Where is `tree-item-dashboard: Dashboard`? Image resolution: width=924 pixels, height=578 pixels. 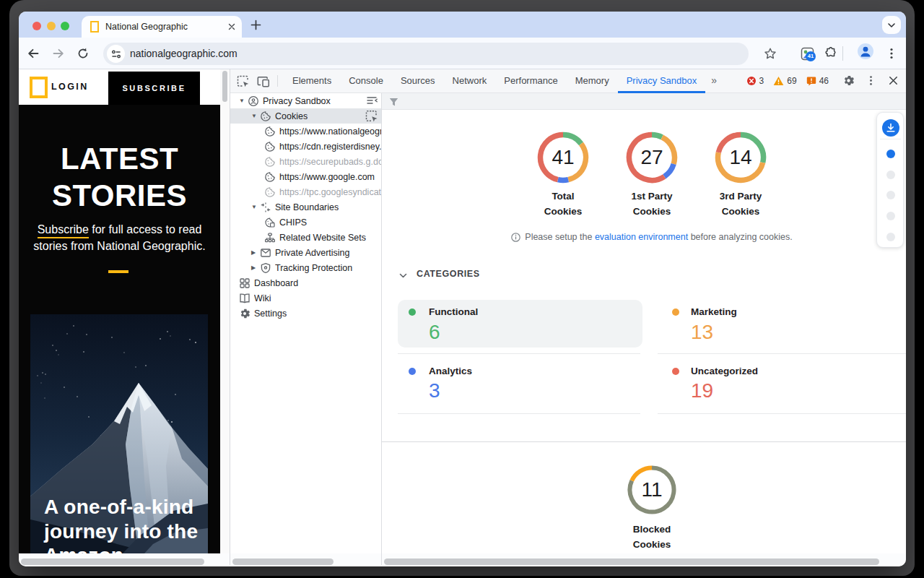
tree-item-dashboard: Dashboard is located at coordinates (306, 283).